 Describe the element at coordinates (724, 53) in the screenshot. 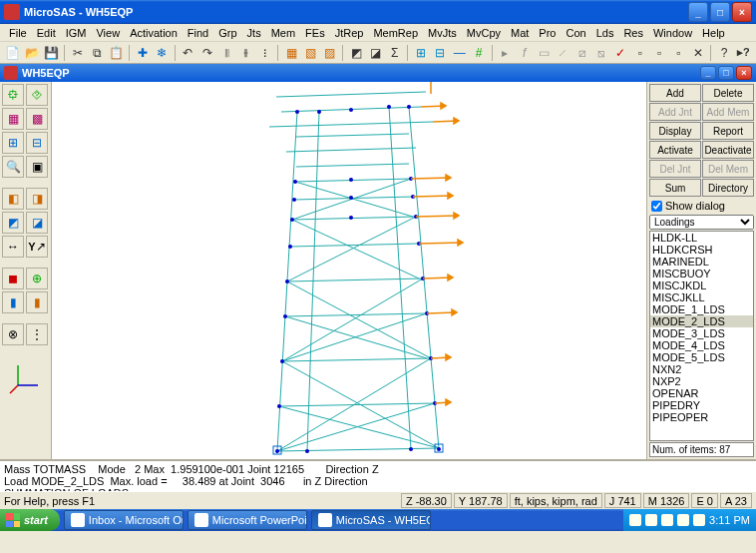

I see `tool-help: ?` at that location.